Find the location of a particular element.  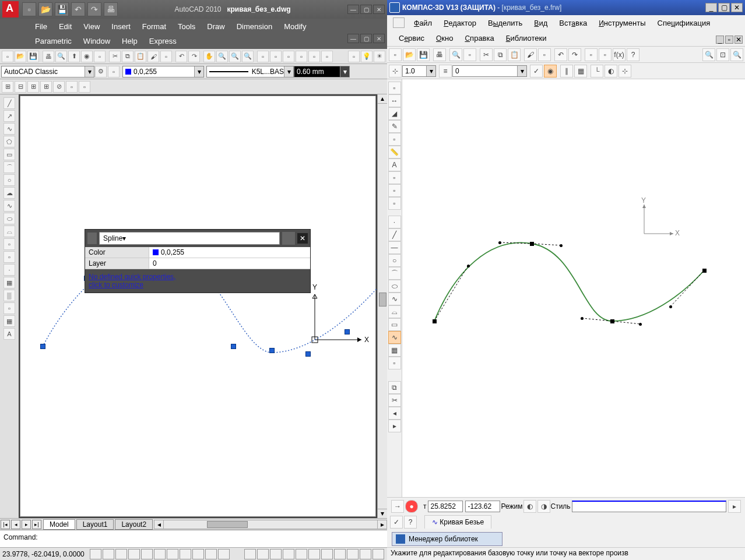

k-zoom-icon: 🔍 is located at coordinates (709, 55).